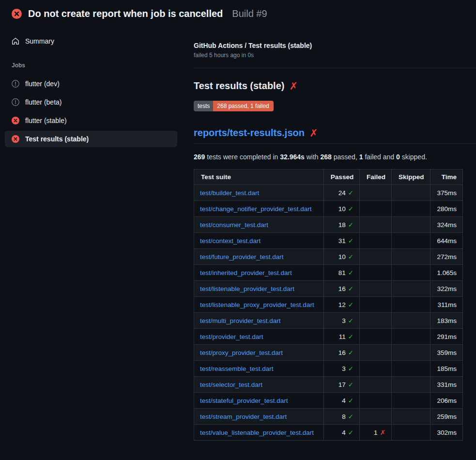  Describe the element at coordinates (376, 433) in the screenshot. I see `failed-cell: 1✗` at that location.